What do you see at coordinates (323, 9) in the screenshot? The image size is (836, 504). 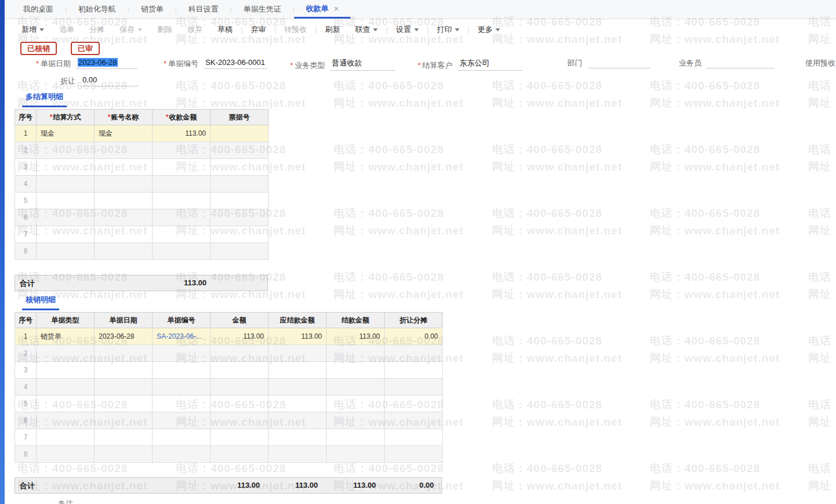 I see `tab-receipt: 收款单×` at bounding box center [323, 9].